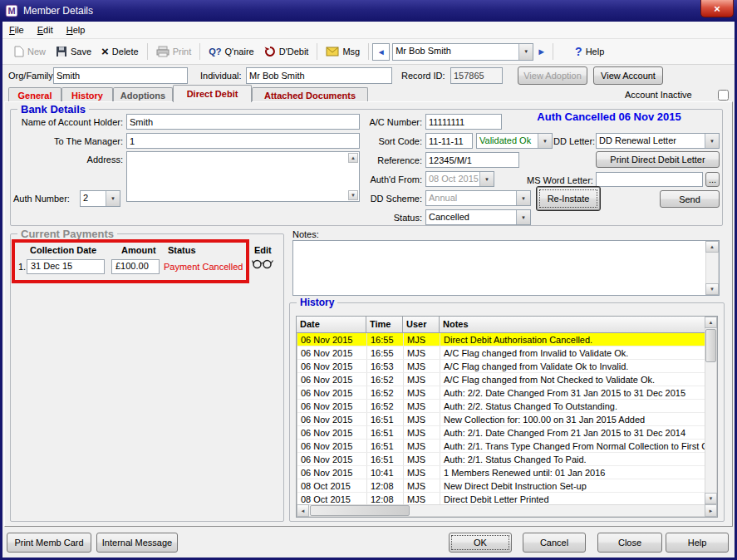 The width and height of the screenshot is (737, 560). I want to click on qnaire-button: Q? Q'naire, so click(231, 52).